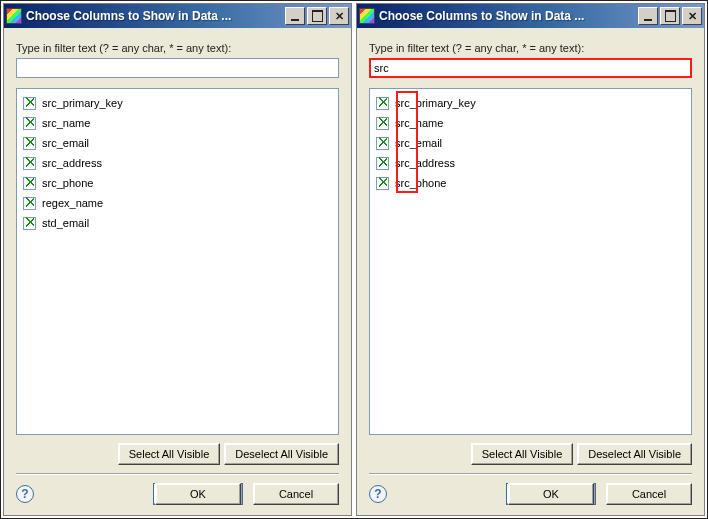  Describe the element at coordinates (66, 223) in the screenshot. I see `list-item-label: std_email` at that location.